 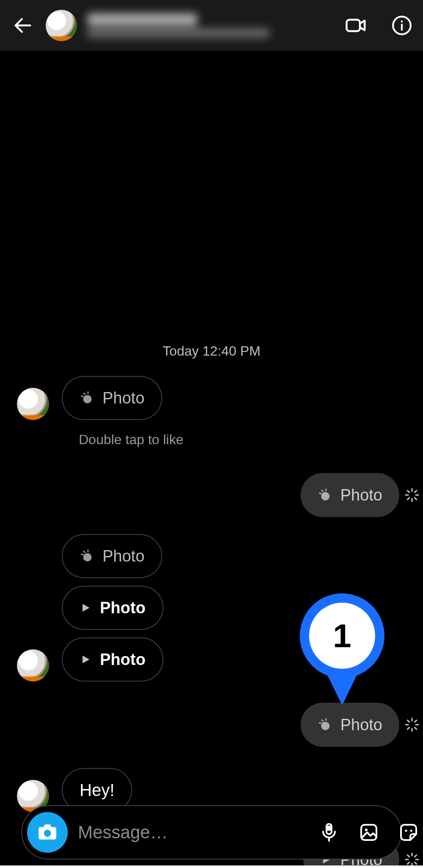 I want to click on info-icon, so click(x=402, y=25).